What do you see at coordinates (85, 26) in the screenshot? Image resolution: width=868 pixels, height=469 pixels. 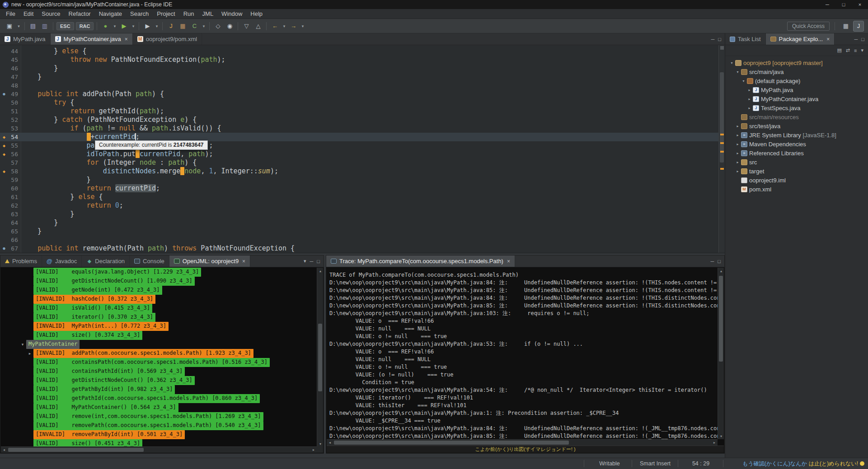 I see `jml-rac-button: RAC` at bounding box center [85, 26].